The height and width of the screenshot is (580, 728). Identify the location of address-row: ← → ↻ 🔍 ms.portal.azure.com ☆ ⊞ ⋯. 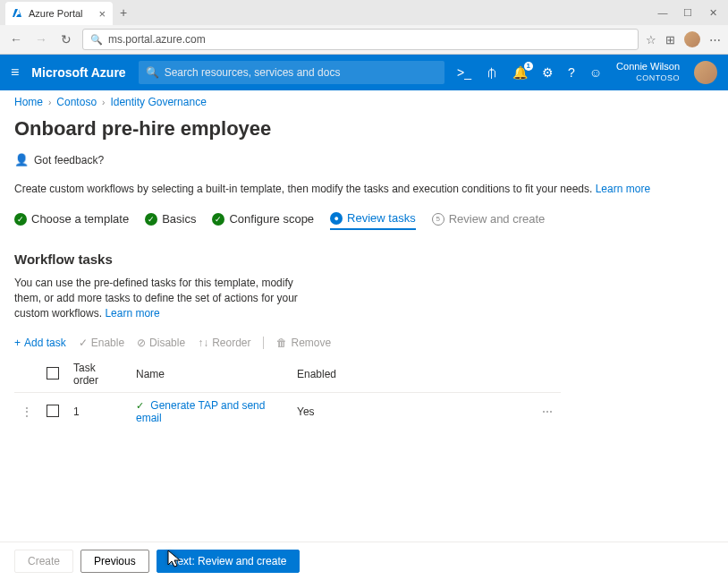
(364, 39).